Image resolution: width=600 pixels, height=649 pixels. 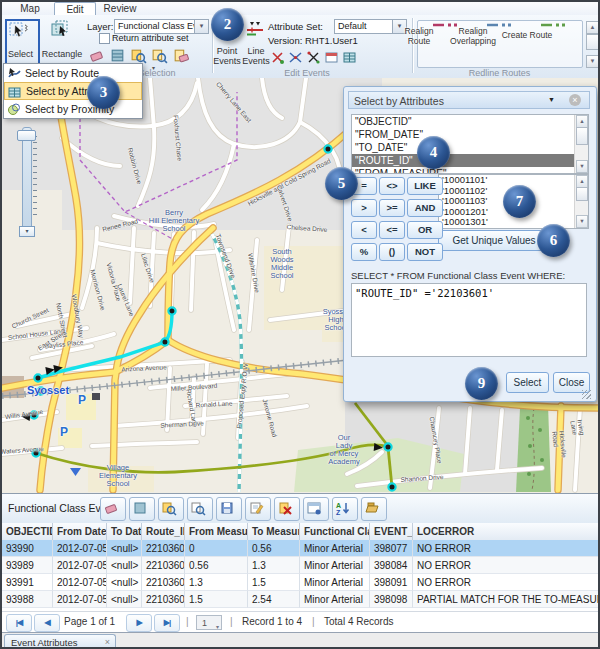 I want to click on event-attributes-tab: Event Attributes ×, so click(x=60, y=642).